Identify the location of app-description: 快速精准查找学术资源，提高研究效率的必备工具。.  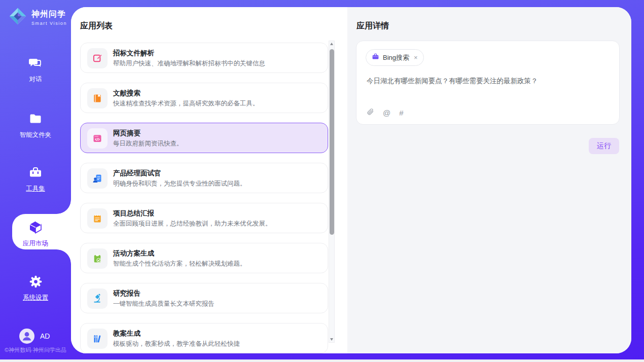
(186, 103).